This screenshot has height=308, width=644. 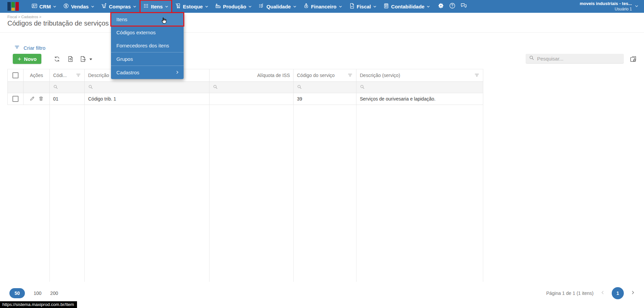 What do you see at coordinates (278, 6) in the screenshot?
I see `menu-qualidade: Qualidade` at bounding box center [278, 6].